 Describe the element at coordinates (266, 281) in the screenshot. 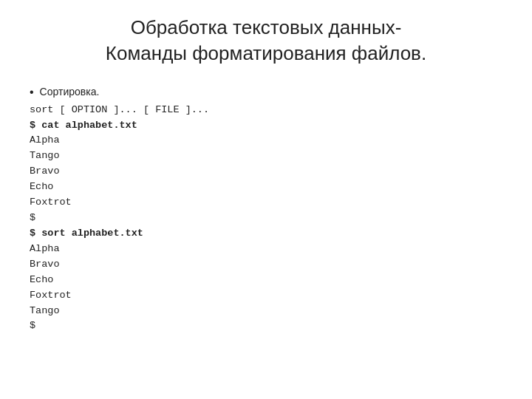

I see `second-output-2: Echo` at that location.